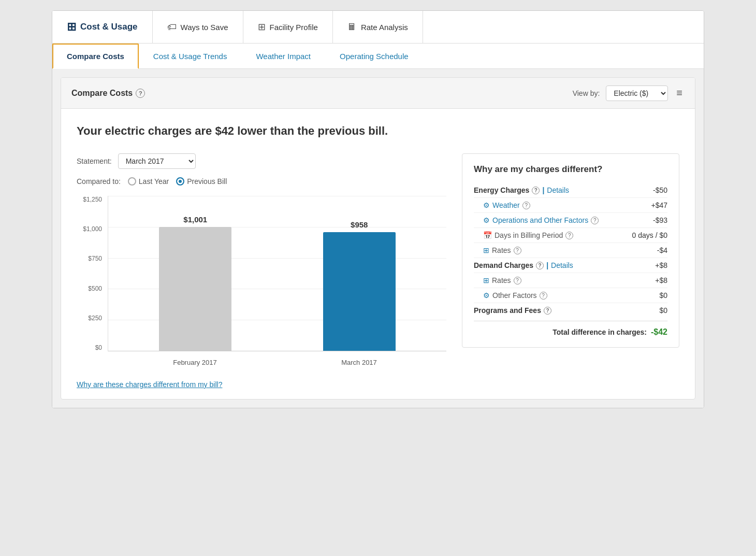  What do you see at coordinates (571, 205) in the screenshot?
I see `charge-row-weather: ⚙ Weather ? +$47` at bounding box center [571, 205].